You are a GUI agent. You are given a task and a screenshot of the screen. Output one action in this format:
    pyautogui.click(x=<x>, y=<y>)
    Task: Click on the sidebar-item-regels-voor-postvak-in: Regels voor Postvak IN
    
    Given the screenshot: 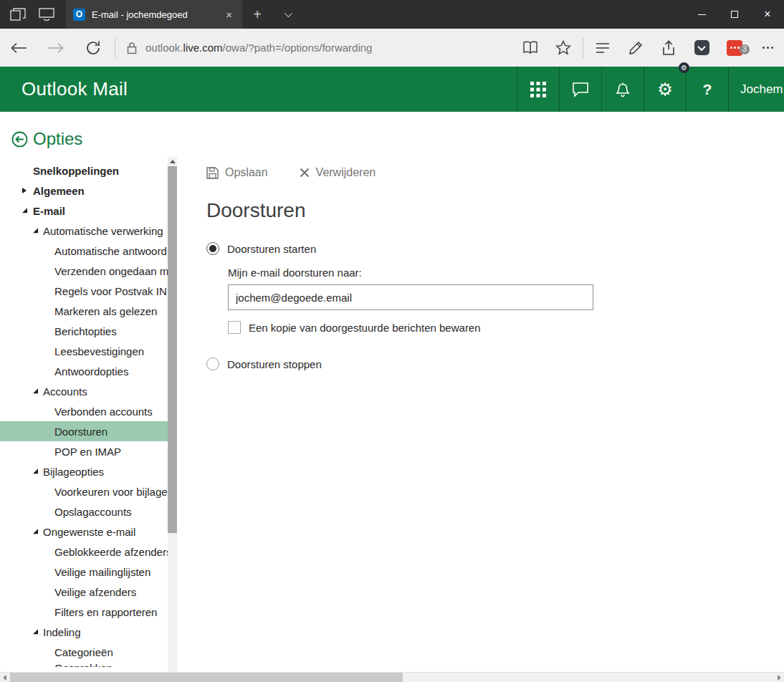 What is the action you would take?
    pyautogui.click(x=85, y=291)
    